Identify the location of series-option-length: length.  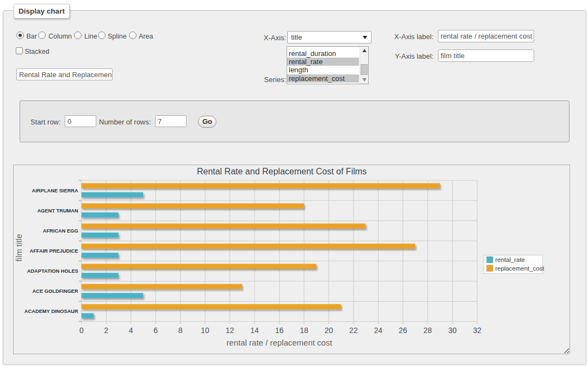
(323, 70).